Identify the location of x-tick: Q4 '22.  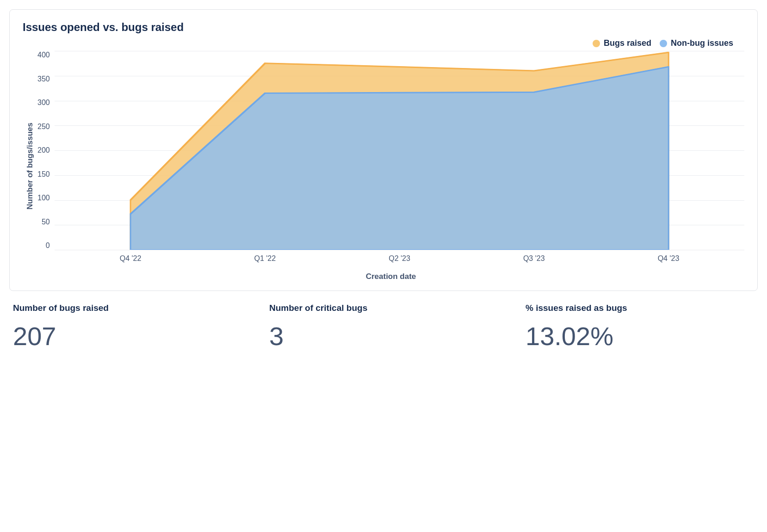
(130, 259).